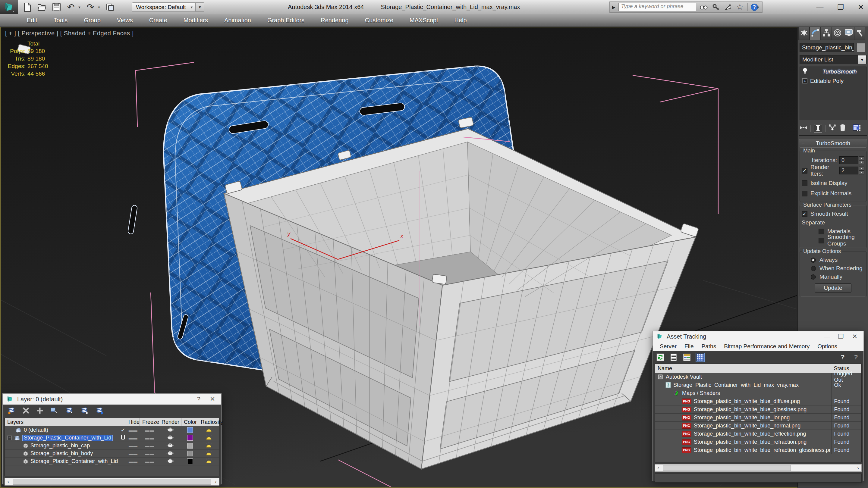  I want to click on render-iters-spinner: ▲▼, so click(861, 170).